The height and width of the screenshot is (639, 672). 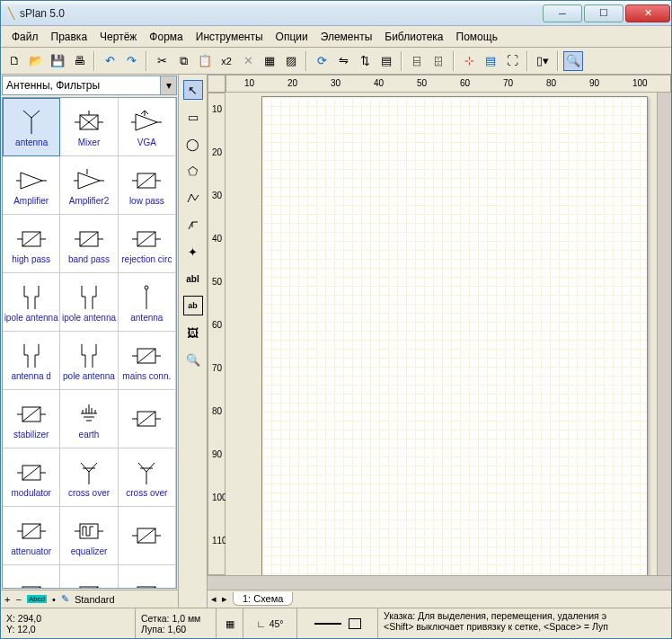 I want to click on page-icon: ▯▾, so click(x=543, y=61).